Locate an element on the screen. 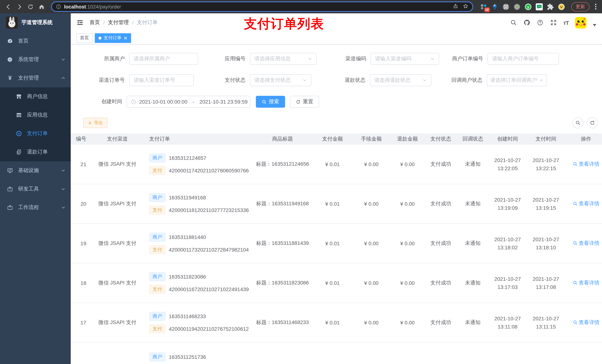 The width and height of the screenshot is (602, 364). pay-channel: 微信 JSAPI 支付 is located at coordinates (117, 204).